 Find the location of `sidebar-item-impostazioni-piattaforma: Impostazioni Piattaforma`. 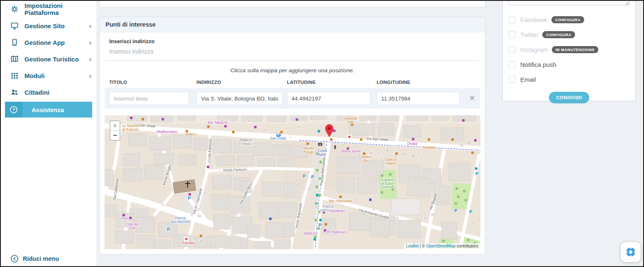

sidebar-item-impostazioni-piattaforma: Impostazioni Piattaforma is located at coordinates (49, 9).